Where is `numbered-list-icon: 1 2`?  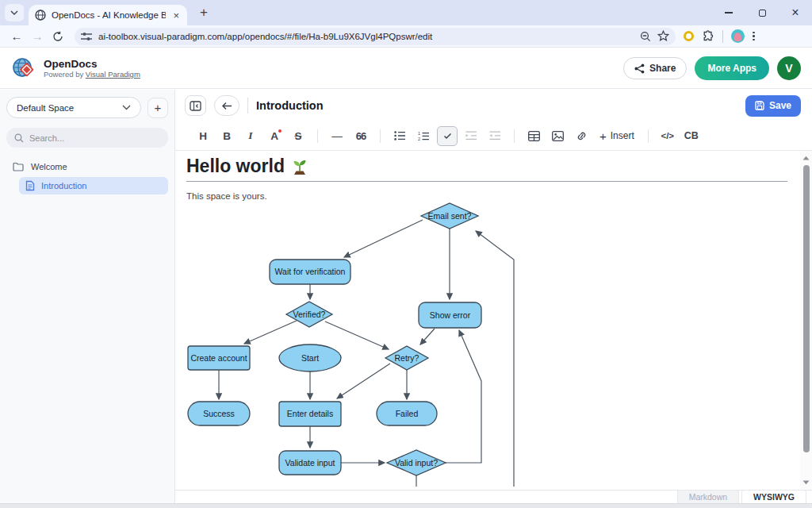 numbered-list-icon: 1 2 is located at coordinates (423, 137).